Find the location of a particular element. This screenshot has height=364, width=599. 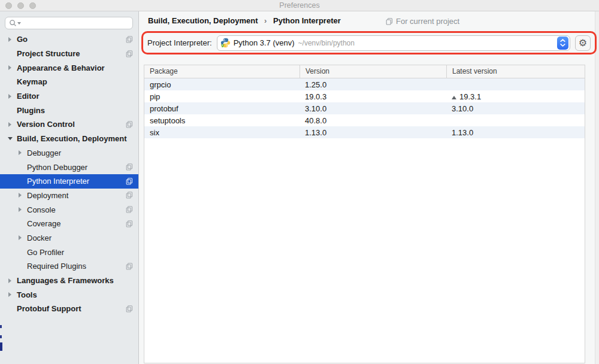

sidebar-item-label: Required Plugins is located at coordinates (56, 266).